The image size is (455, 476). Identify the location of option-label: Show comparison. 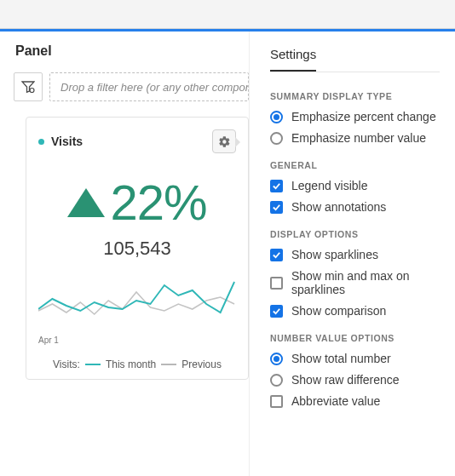
(339, 311).